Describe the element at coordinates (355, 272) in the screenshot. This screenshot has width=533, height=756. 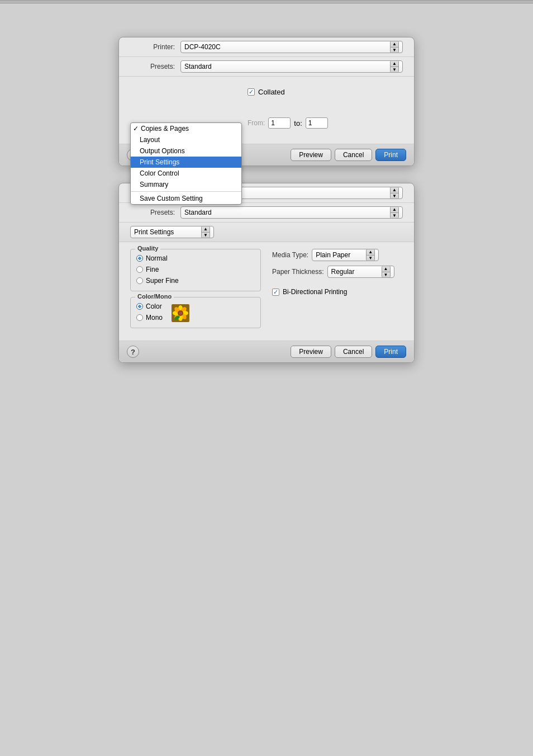
I see `paper-thickness-value: Regular` at that location.